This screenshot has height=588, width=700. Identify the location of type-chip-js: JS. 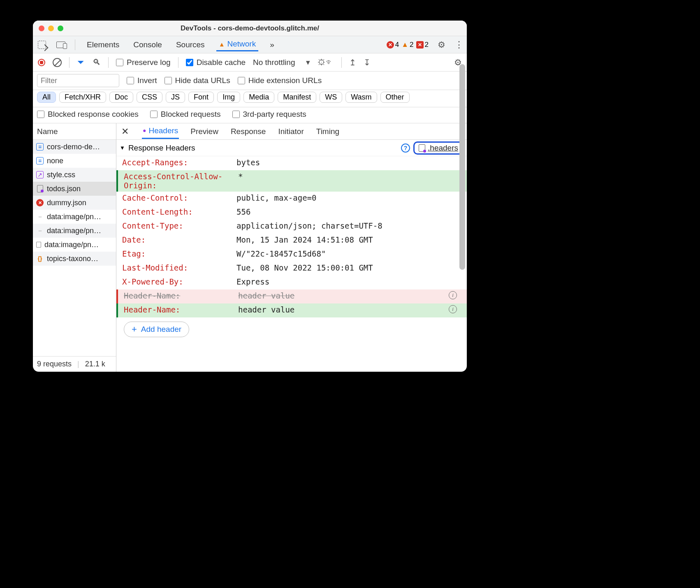
(175, 97).